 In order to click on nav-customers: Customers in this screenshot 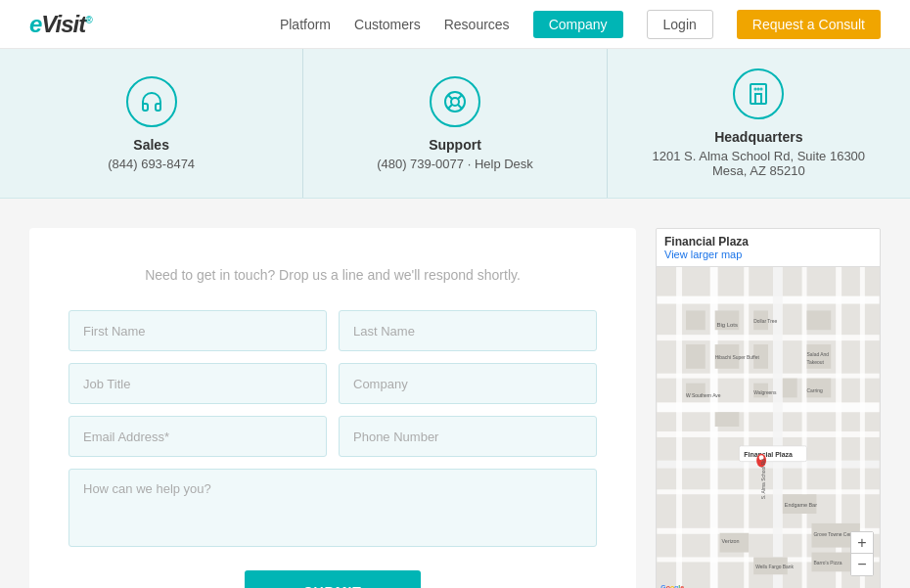, I will do `click(387, 24)`.